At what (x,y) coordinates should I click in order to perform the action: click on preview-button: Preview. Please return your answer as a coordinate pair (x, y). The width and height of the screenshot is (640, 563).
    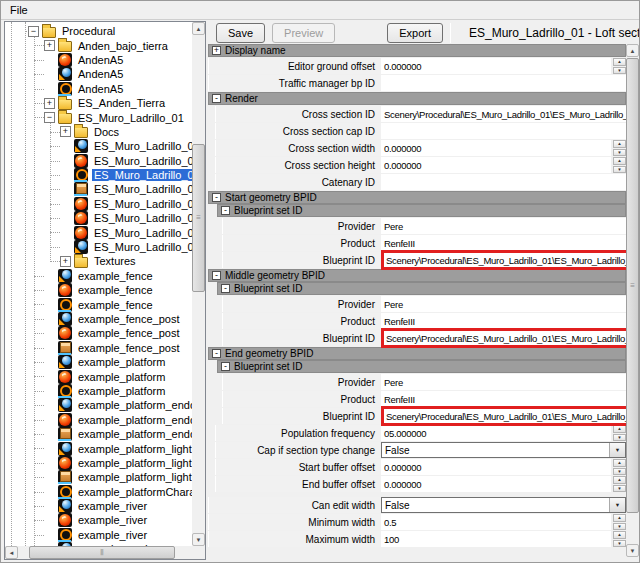
    Looking at the image, I should click on (304, 33).